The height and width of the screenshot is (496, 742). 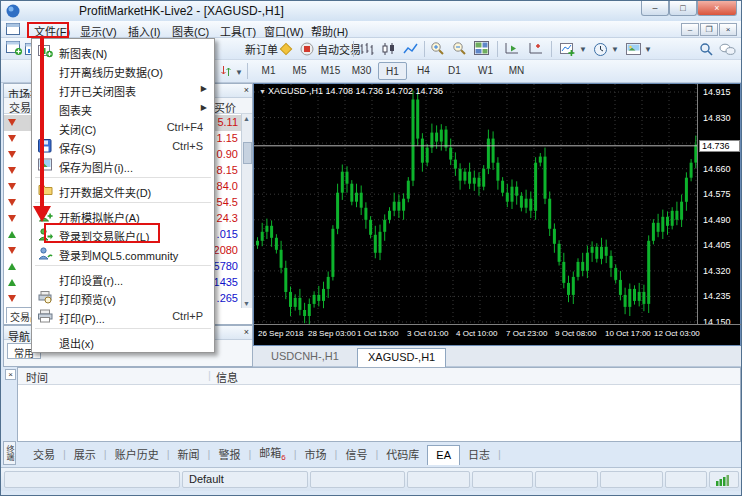 I want to click on submenu-arrow-icon: ▶, so click(x=204, y=88).